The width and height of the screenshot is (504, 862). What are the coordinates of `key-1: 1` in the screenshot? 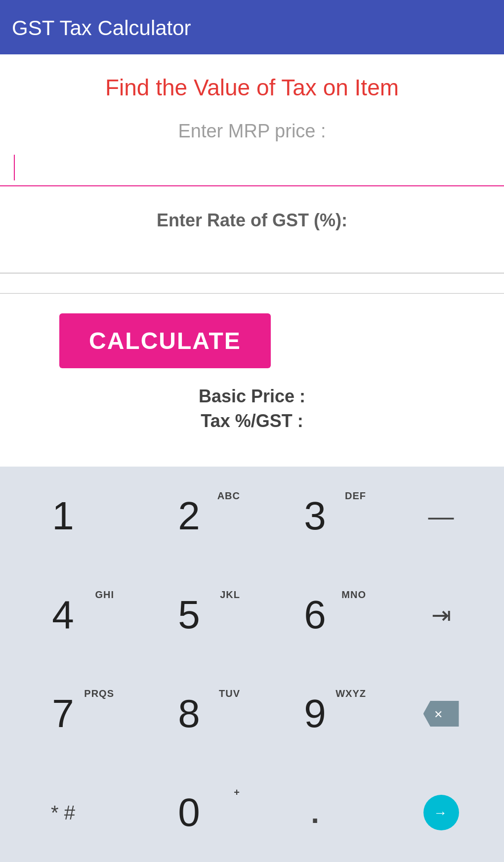 It's located at (63, 516).